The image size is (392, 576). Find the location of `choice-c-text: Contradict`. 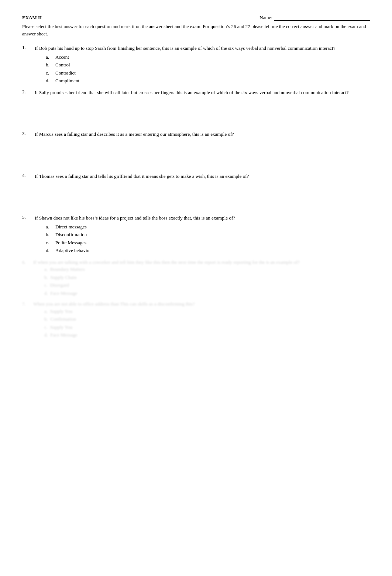

choice-c-text: Contradict is located at coordinates (66, 73).